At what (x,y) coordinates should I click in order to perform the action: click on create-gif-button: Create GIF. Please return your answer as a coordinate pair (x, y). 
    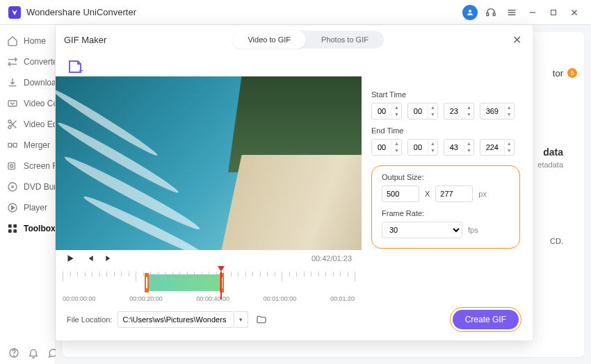
    Looking at the image, I should click on (485, 320).